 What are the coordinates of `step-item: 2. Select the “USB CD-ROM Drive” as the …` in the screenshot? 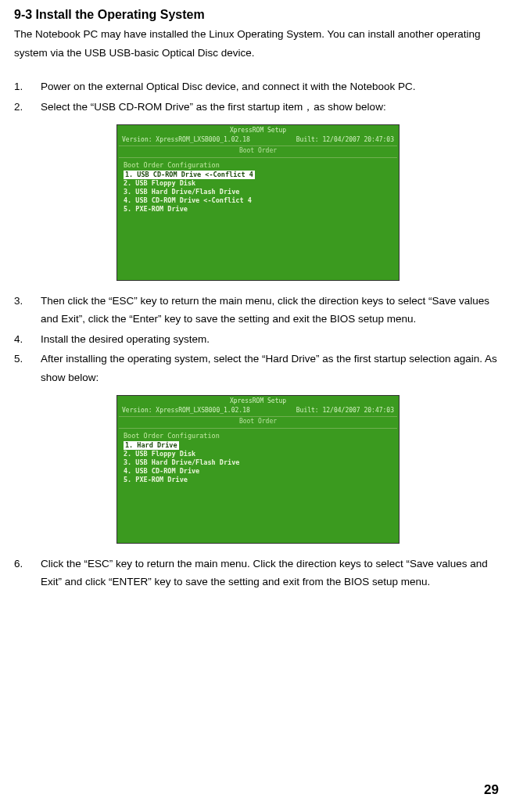 It's located at (258, 107).